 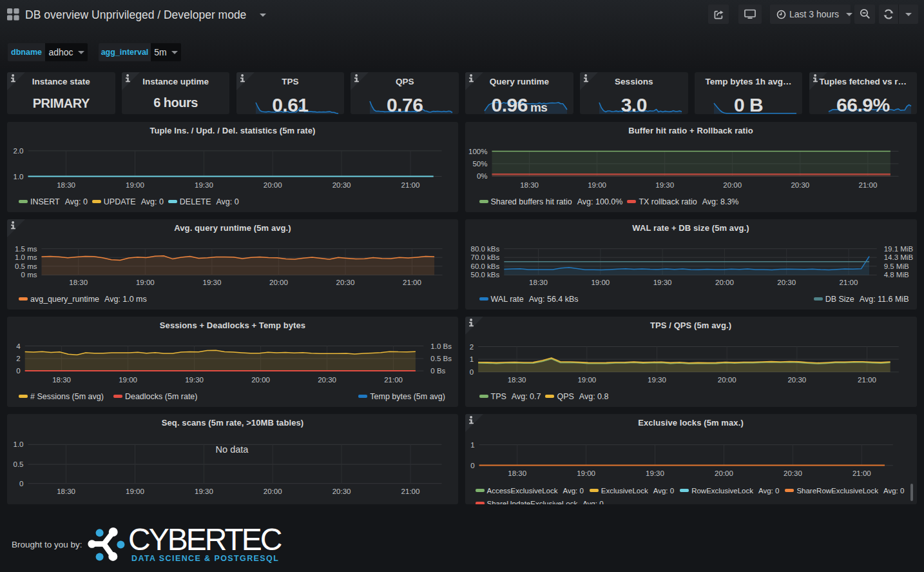 What do you see at coordinates (441, 359) in the screenshot?
I see `svg-text: 0.5 Bs` at bounding box center [441, 359].